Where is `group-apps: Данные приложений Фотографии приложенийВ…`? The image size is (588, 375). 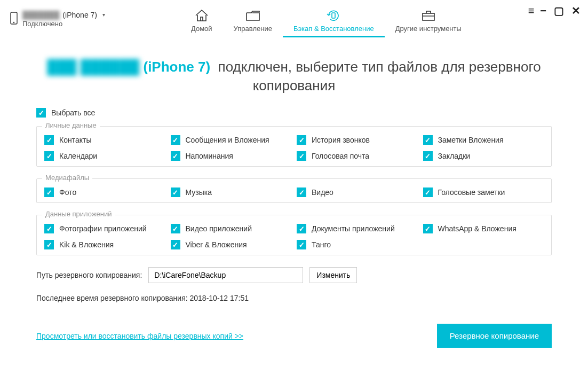 group-apps: Данные приложений Фотографии приложенийВ… is located at coordinates (294, 235).